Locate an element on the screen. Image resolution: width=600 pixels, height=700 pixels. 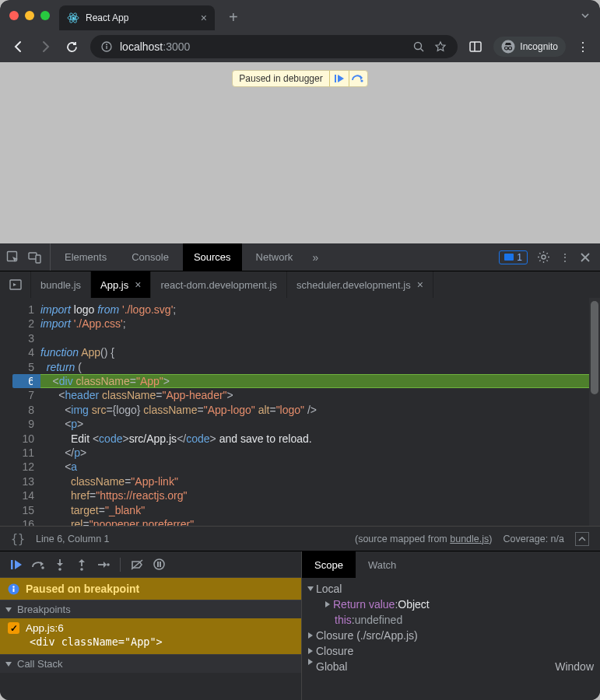
scope-body: Local Return value: Object this: undefin… is located at coordinates (451, 628).